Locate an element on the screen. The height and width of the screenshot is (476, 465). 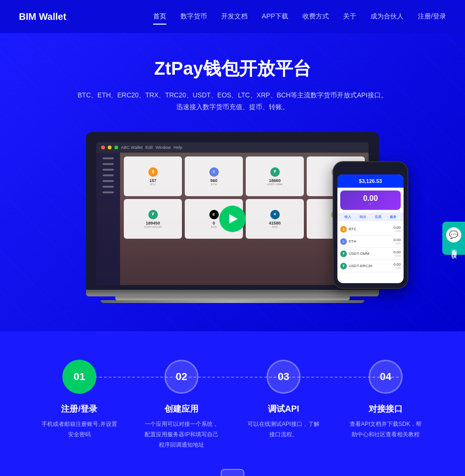
phone-tab-2: 交易 is located at coordinates (378, 217).